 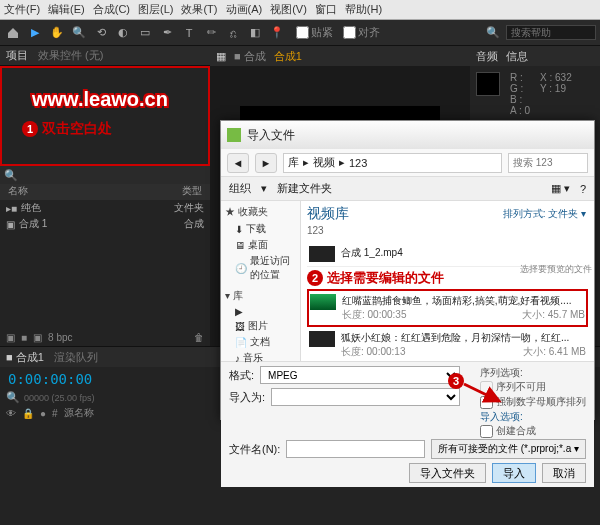 I want to click on opt-force-alpha: 强制数字母顺序排列, so click(x=533, y=402).